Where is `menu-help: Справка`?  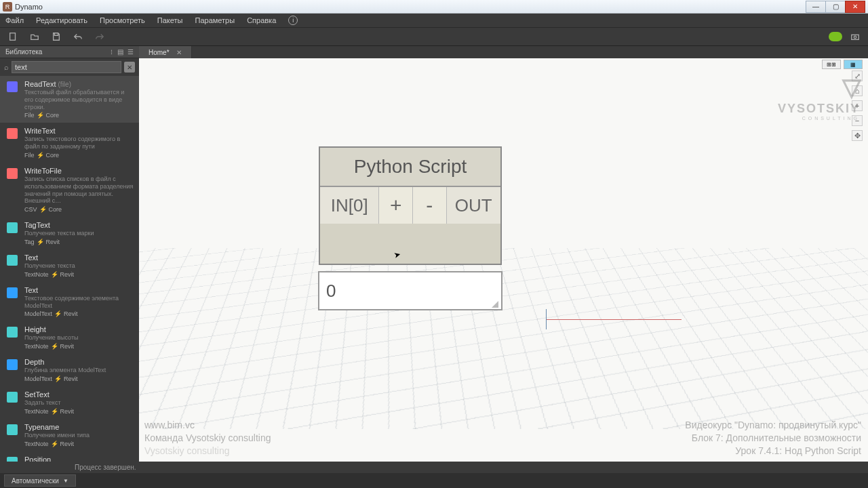
menu-help: Справка is located at coordinates (262, 20).